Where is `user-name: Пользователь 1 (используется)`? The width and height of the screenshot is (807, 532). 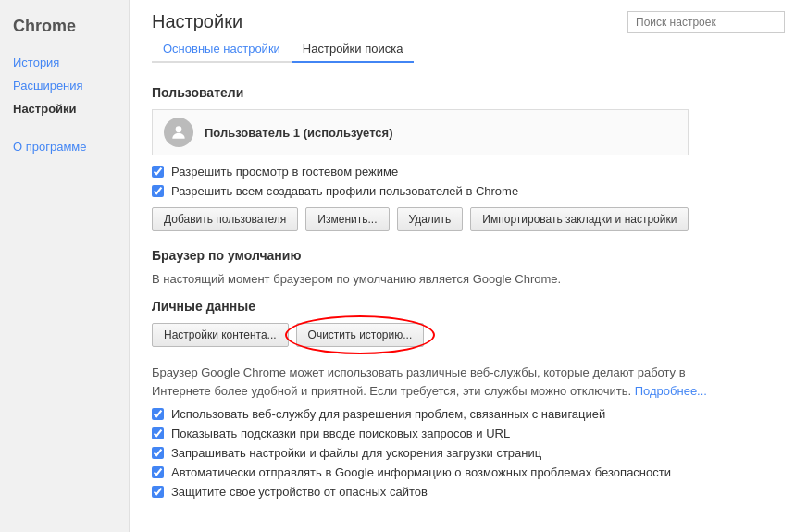 user-name: Пользователь 1 (используется) is located at coordinates (299, 133).